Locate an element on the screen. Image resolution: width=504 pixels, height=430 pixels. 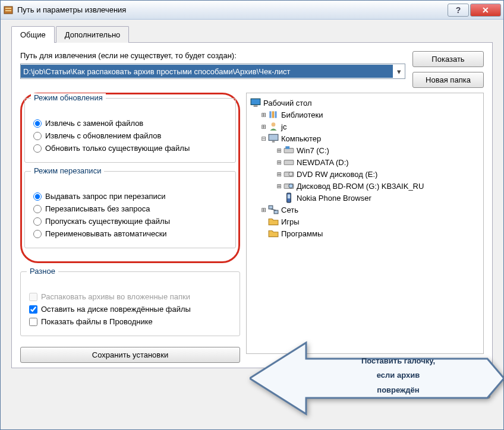
user-icon is located at coordinates (273, 127).